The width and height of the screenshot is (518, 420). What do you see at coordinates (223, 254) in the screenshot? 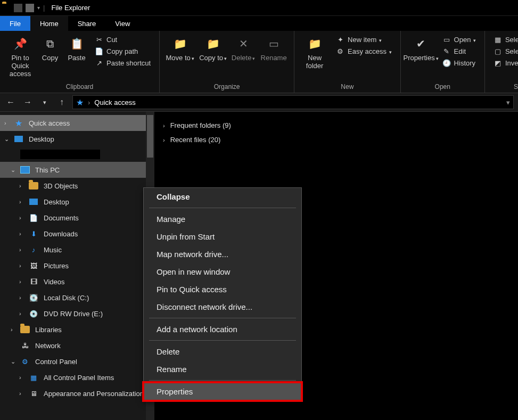
I see `ctx-map-drive: Map network drive...` at bounding box center [223, 254].